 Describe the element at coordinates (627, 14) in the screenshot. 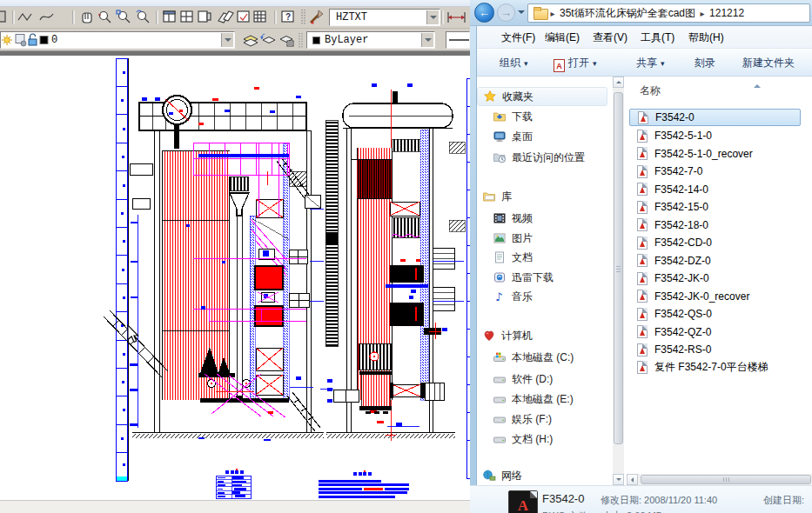

I see `breadcrumb-folder: 35t循环流化床锅炉全套cad图` at that location.